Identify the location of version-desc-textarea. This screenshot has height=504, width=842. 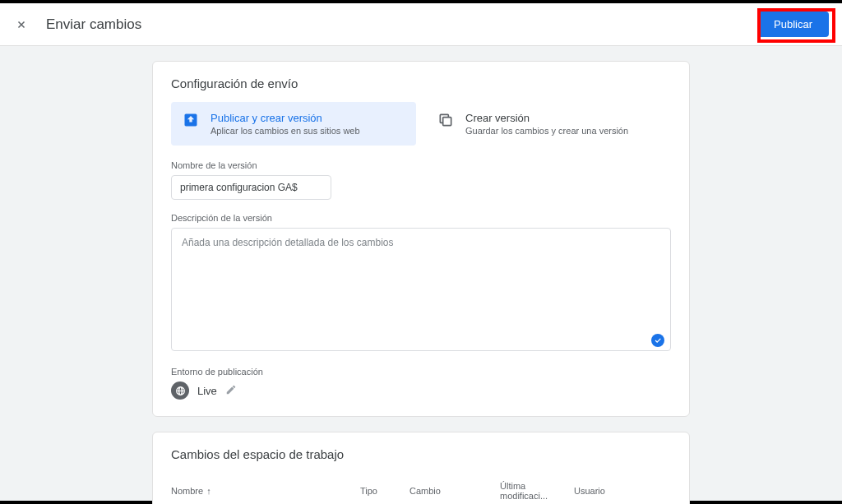
(421, 289).